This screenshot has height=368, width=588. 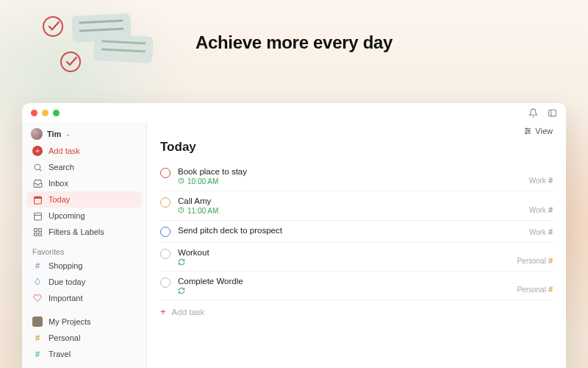 I want to click on hero-tagline: Achieve more every day, so click(x=294, y=43).